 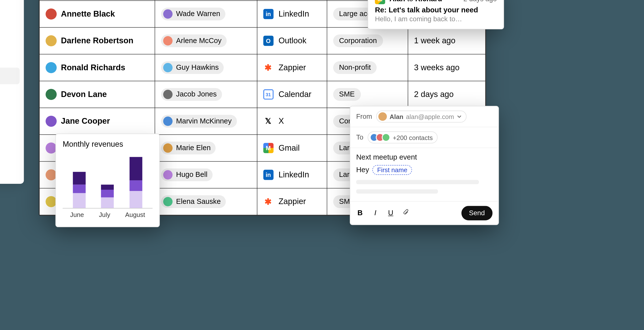 I want to click on preview-time: 2 days ago, so click(x=480, y=1).